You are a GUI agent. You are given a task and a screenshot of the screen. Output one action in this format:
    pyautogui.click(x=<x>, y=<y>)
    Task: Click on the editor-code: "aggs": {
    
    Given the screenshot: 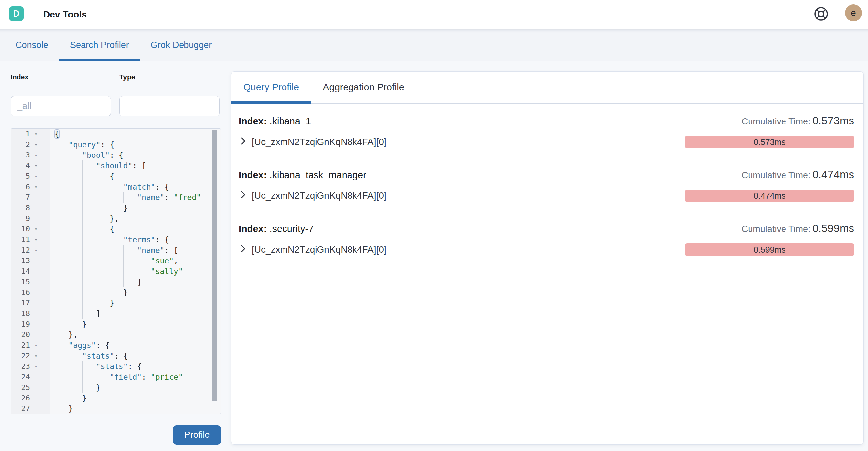 What is the action you would take?
    pyautogui.click(x=135, y=345)
    